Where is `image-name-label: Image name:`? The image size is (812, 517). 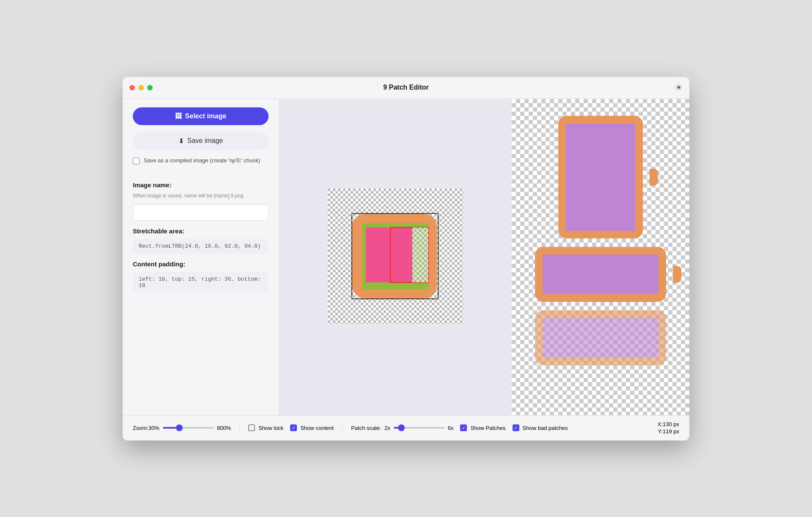
image-name-label: Image name: is located at coordinates (200, 185).